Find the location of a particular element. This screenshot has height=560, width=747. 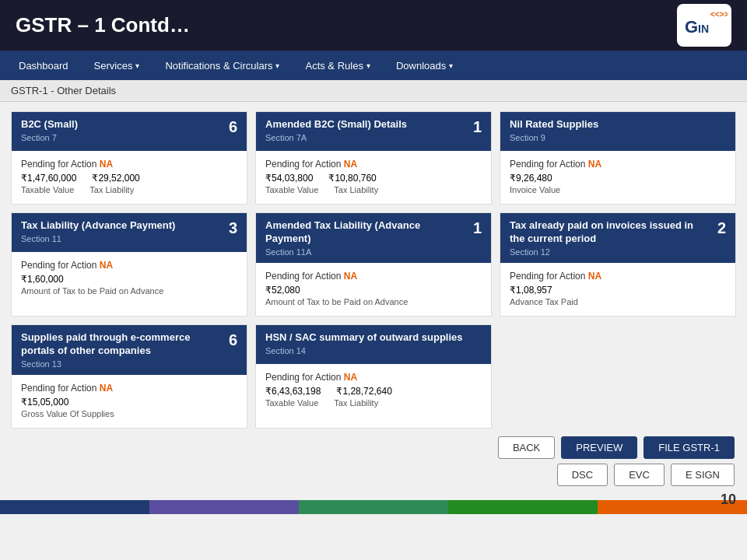

card-b2c-small-title: B2C (Small) is located at coordinates (50, 124).